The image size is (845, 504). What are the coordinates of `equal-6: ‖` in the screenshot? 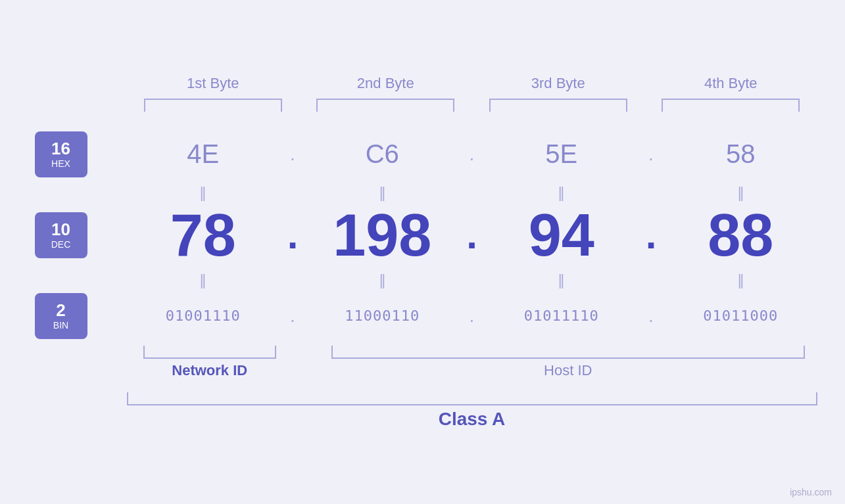 It's located at (383, 281).